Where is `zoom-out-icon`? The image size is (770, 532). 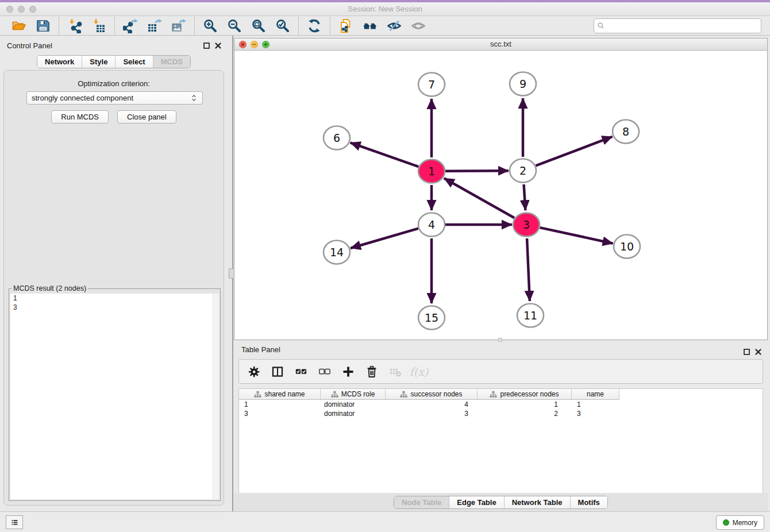
zoom-out-icon is located at coordinates (234, 26).